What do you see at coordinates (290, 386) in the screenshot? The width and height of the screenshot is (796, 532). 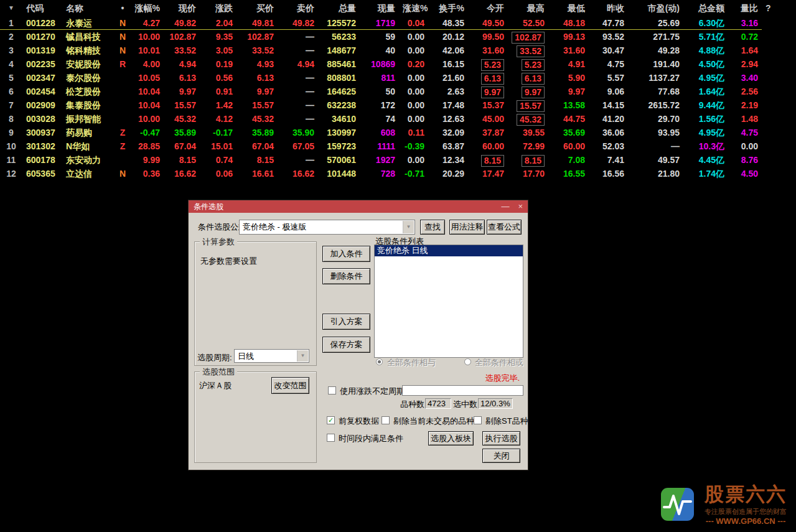 I see `change-range-button: 改变范围` at bounding box center [290, 386].